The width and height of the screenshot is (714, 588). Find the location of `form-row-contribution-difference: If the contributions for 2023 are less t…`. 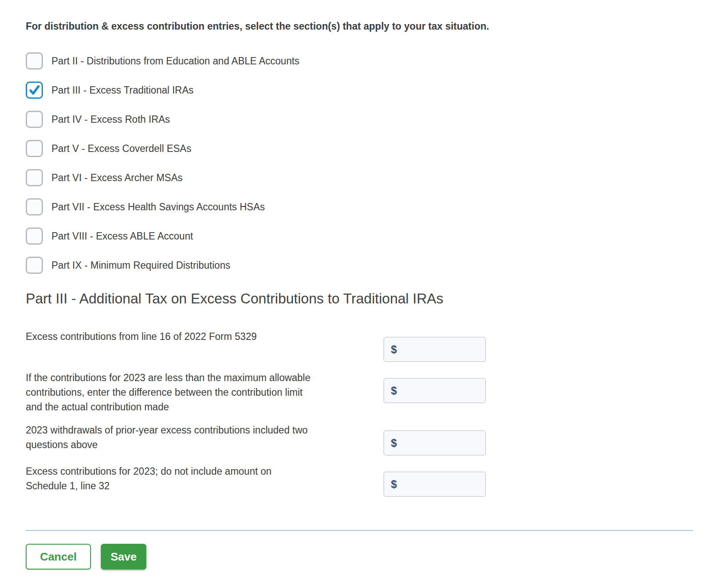

form-row-contribution-difference: If the contributions for 2023 are less t… is located at coordinates (256, 392).